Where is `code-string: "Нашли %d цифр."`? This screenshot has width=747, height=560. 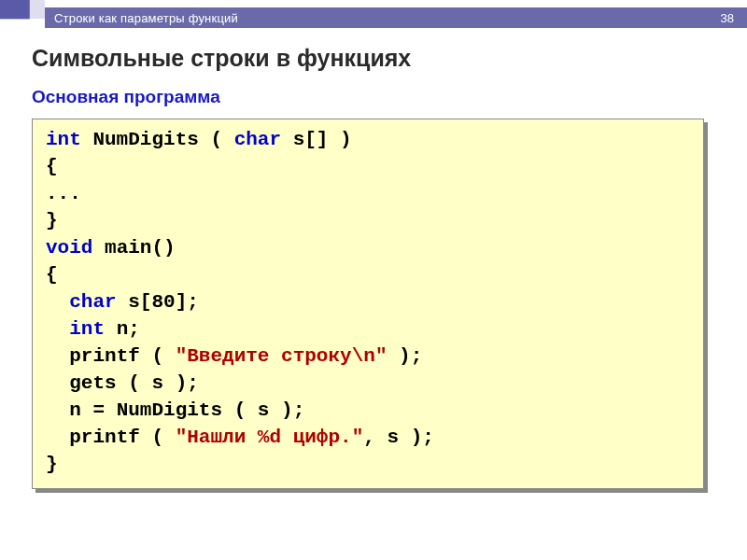 code-string: "Нашли %d цифр." is located at coordinates (270, 437).